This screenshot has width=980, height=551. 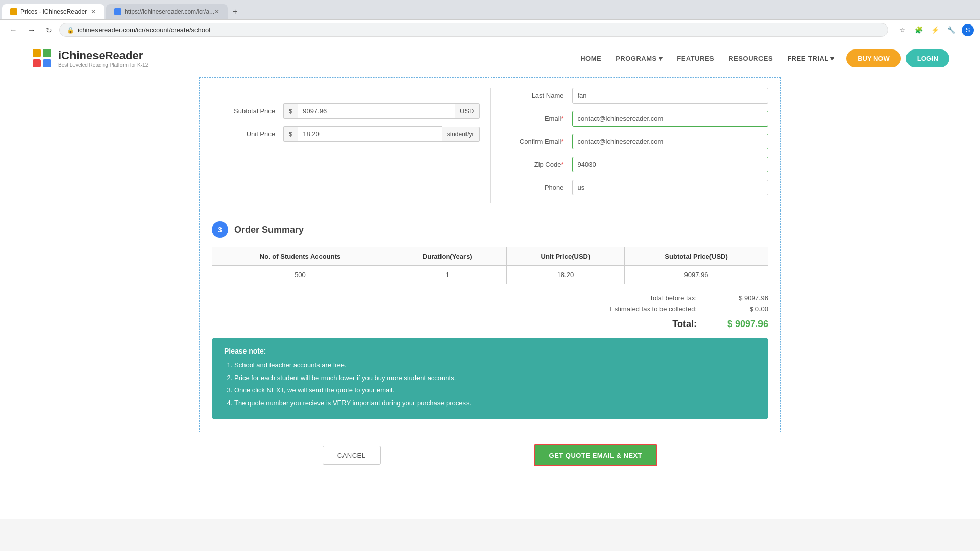 What do you see at coordinates (696, 257) in the screenshot?
I see `col-subtotal: Subtotal Price(USD)` at bounding box center [696, 257].